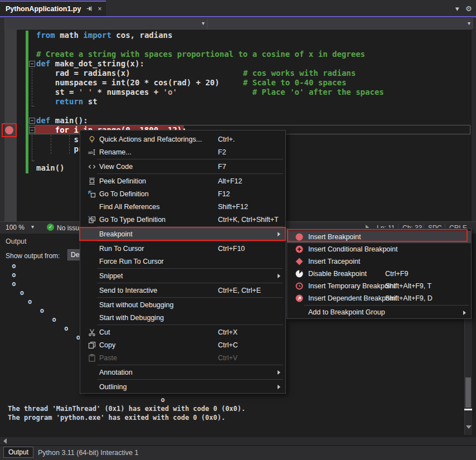 Image resolution: width=476 pixels, height=460 pixels. What do you see at coordinates (299, 274) in the screenshot?
I see `disable-breakpoint-icon` at bounding box center [299, 274].